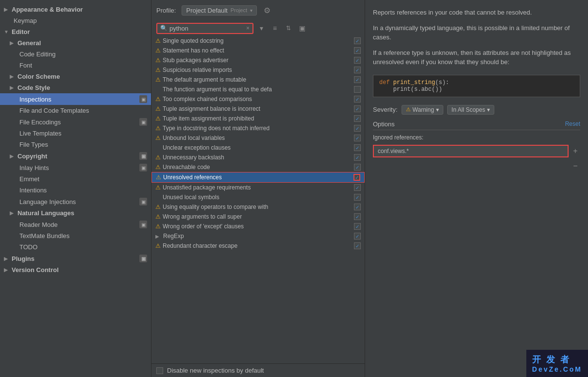  I want to click on checkbox-equality-operators, so click(357, 207).